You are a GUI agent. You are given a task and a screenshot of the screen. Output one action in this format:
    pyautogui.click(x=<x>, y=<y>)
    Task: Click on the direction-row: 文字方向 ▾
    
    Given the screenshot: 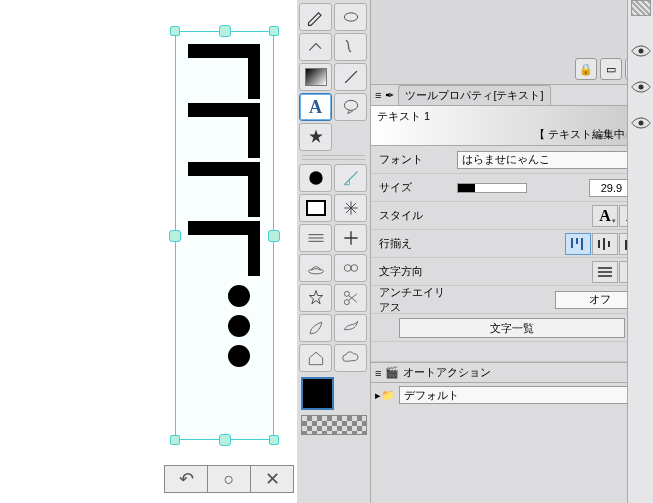 What is the action you would take?
    pyautogui.click(x=512, y=272)
    